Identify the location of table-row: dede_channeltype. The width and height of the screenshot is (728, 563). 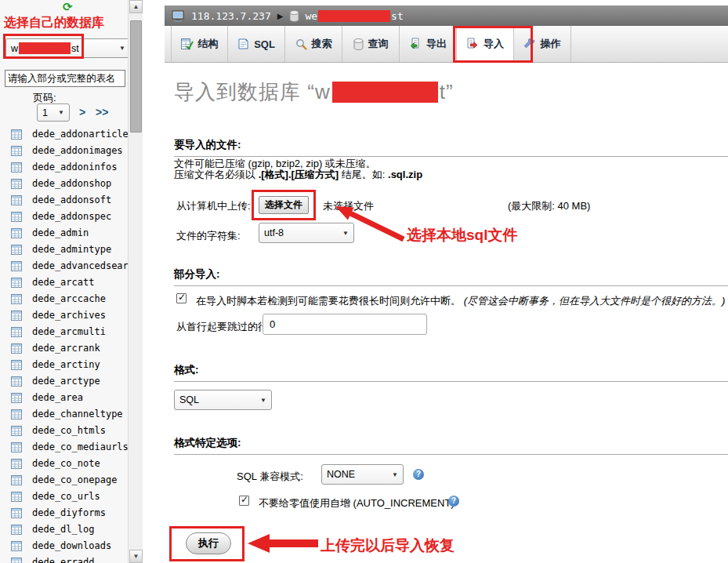
(64, 414).